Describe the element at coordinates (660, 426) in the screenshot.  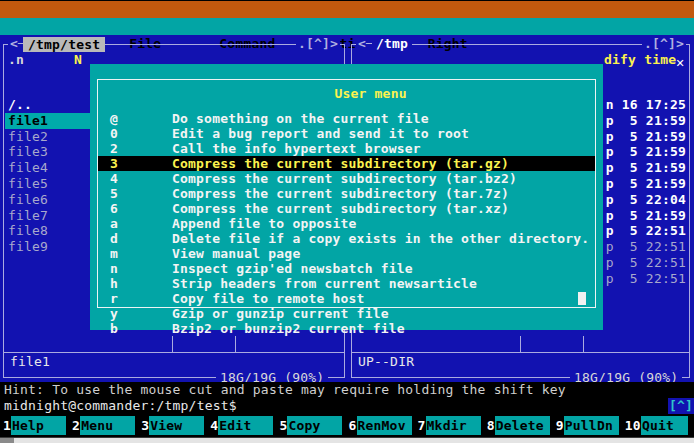
I see `function-key: 10Quit` at that location.